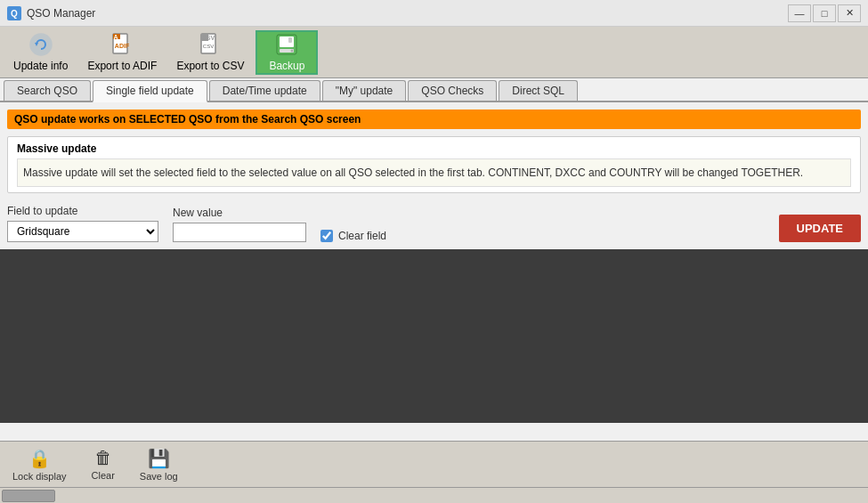 Image resolution: width=868 pixels, height=503 pixels. Describe the element at coordinates (39, 476) in the screenshot. I see `lock-display-label: Lock display` at that location.